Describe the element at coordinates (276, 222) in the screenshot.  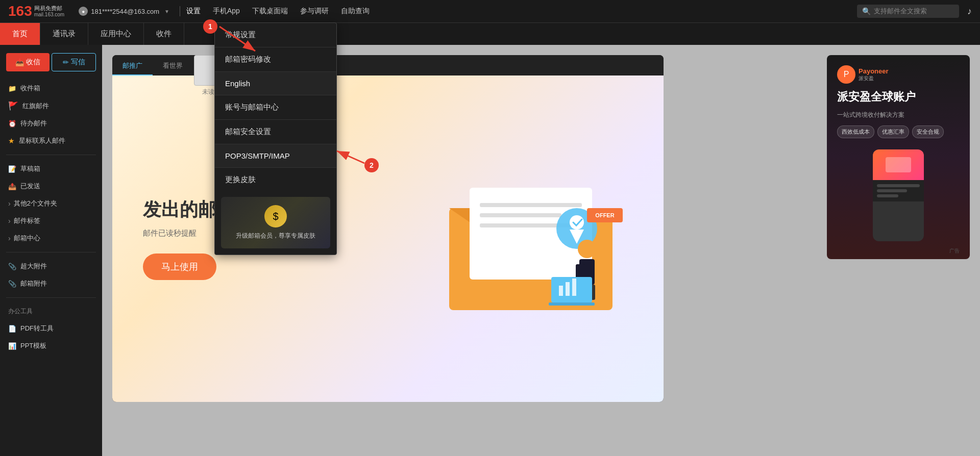
I see `skin-upgrade-inner: $ 升级邮箱会员，尊享专属皮肤` at that location.